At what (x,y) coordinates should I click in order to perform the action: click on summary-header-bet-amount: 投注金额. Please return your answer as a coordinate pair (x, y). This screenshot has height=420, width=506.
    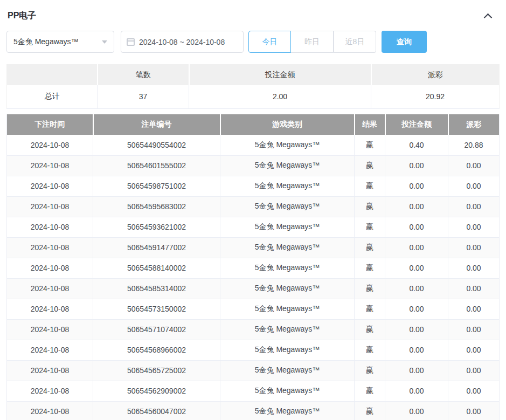
    Looking at the image, I should click on (280, 75).